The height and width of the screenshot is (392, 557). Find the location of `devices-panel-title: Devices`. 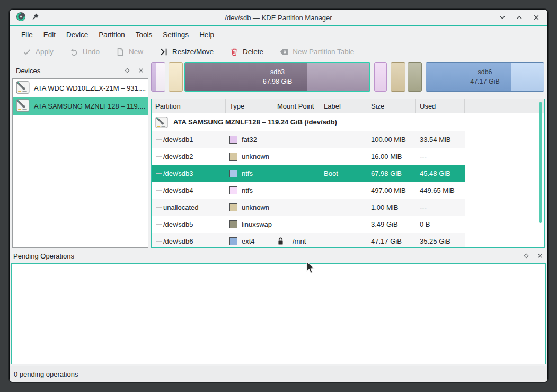

devices-panel-title: Devices is located at coordinates (28, 71).